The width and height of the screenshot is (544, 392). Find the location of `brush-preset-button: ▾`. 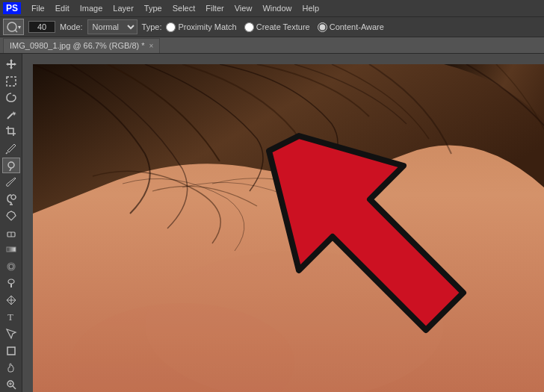

brush-preset-button: ▾ is located at coordinates (13, 27).